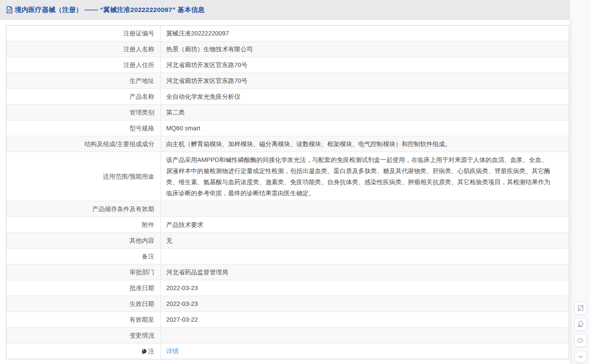 The image size is (590, 364). I want to click on row-label: 注, so click(151, 351).